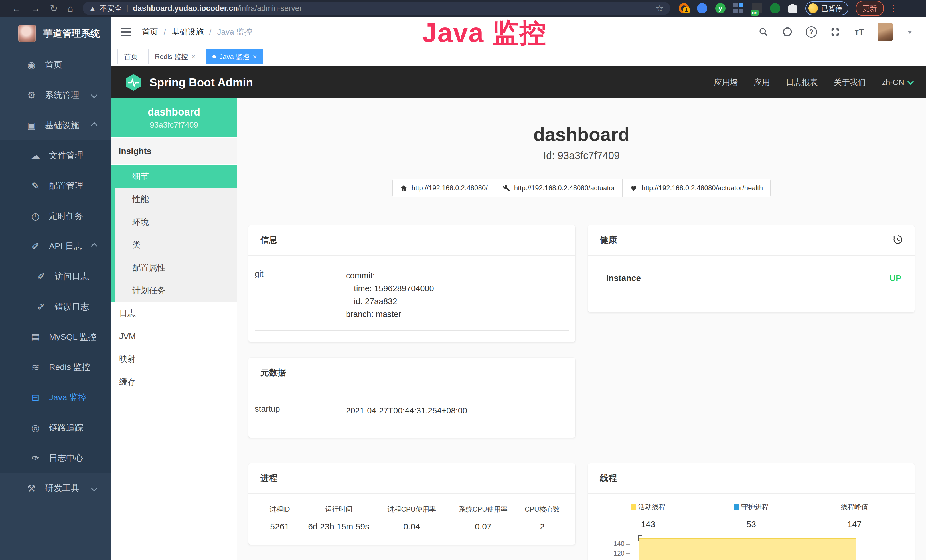 Image resolution: width=926 pixels, height=560 pixels. I want to click on browser-home-icon: ⌂, so click(71, 8).